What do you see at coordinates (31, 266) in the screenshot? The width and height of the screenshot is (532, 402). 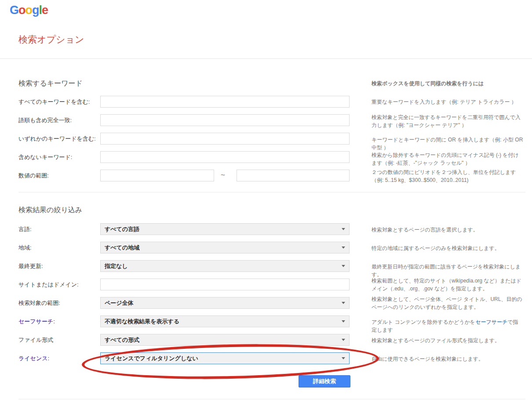 I see `last-update-label: 最終更新:` at bounding box center [31, 266].